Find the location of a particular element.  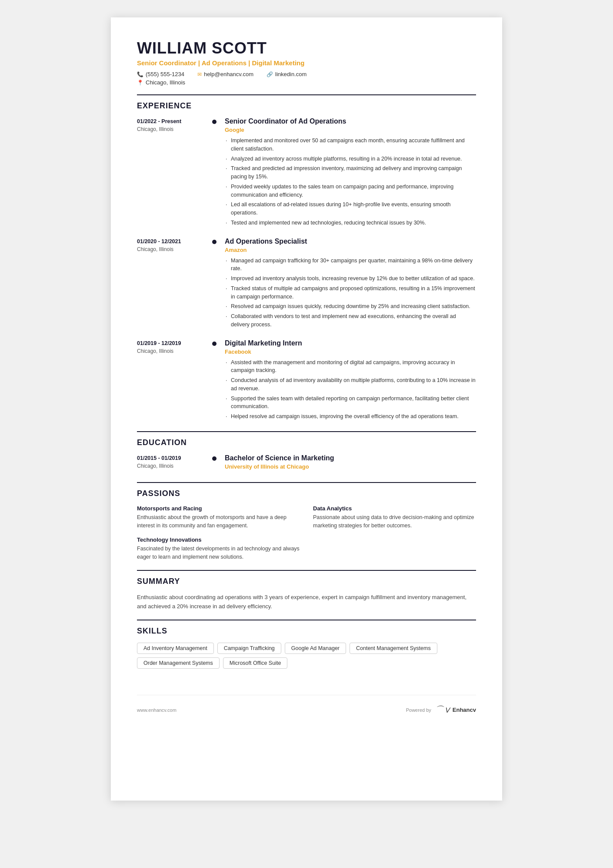

candidate-title: Senior Coordinator | Ad Operations | Dig… is located at coordinates (306, 63).